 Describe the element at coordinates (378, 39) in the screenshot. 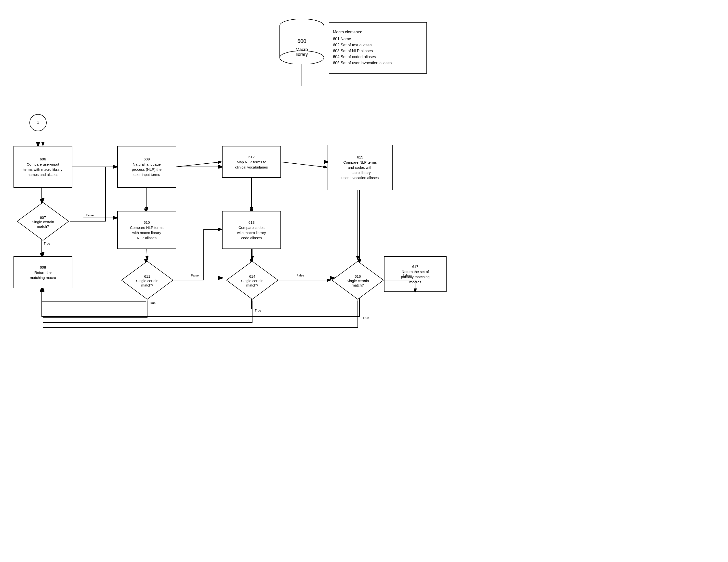

I see `macro-element-601: 601 Name` at that location.